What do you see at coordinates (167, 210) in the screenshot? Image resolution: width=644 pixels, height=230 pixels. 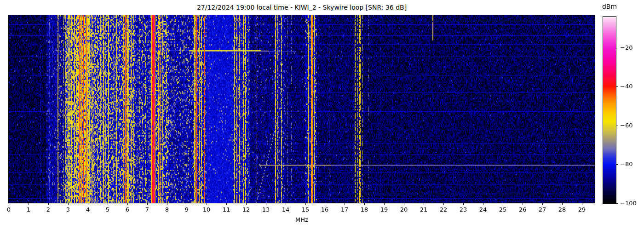 I see `x-tick-label: 8` at bounding box center [167, 210].